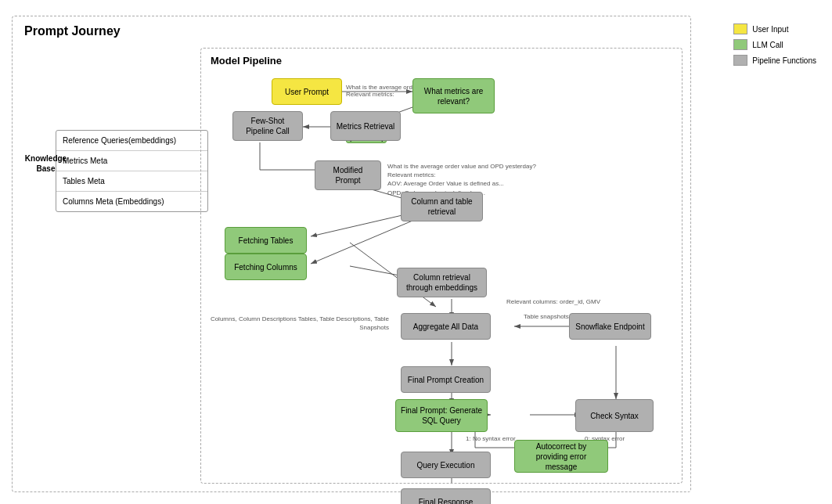 The image size is (832, 504). Describe the element at coordinates (446, 380) in the screenshot. I see `final-prompt-creation-node: Final Prompt Creation` at that location.